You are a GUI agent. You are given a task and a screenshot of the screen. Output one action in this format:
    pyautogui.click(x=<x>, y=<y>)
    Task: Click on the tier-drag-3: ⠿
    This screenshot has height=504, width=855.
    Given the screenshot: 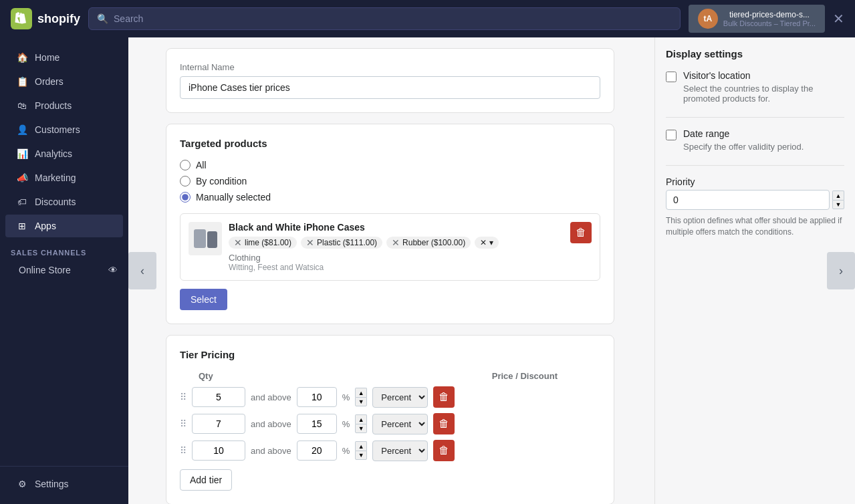 What is the action you would take?
    pyautogui.click(x=183, y=451)
    